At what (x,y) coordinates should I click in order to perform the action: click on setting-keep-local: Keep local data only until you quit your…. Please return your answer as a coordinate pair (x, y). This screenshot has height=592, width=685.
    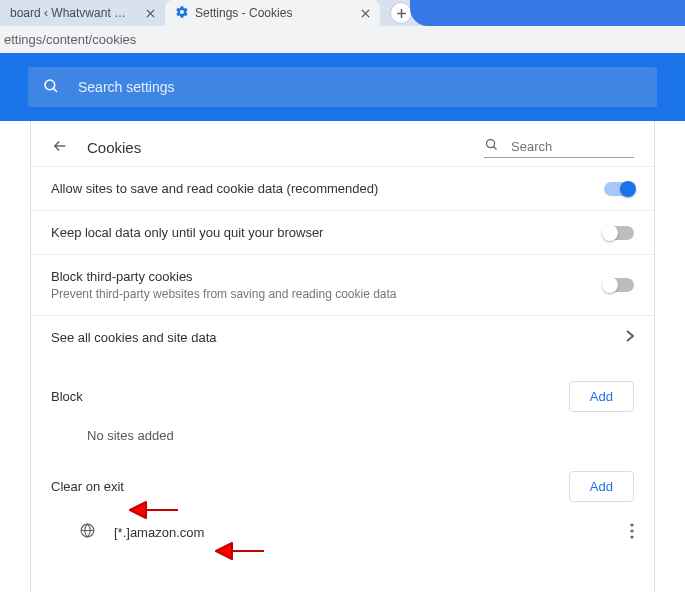
    Looking at the image, I should click on (342, 232).